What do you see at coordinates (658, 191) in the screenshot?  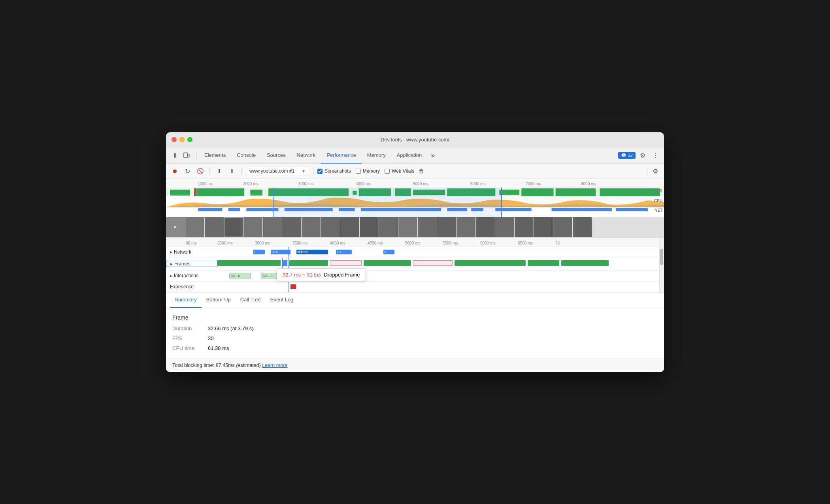 I see `fps-label: FPS` at bounding box center [658, 191].